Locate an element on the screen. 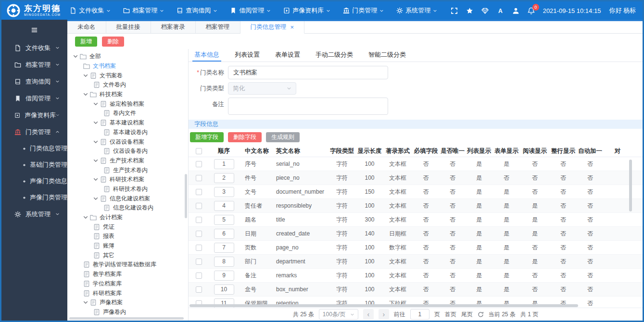 The width and height of the screenshot is (644, 322). order-input: 1 is located at coordinates (224, 164).